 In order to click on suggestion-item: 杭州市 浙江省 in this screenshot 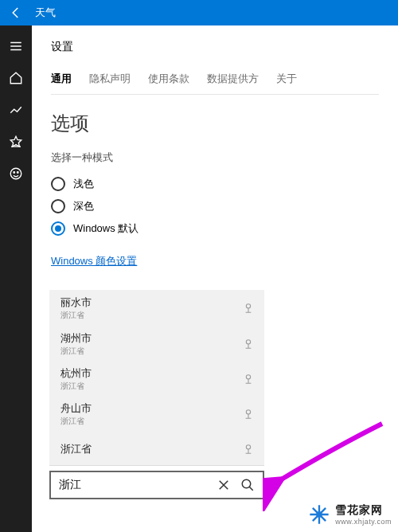, I will do `click(157, 377)`.